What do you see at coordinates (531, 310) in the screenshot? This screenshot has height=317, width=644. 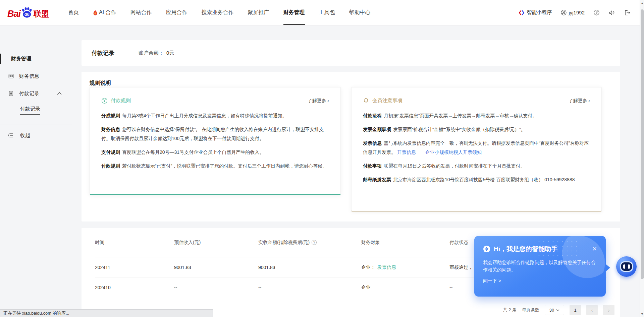 I see `per-page-label: 每页条数` at bounding box center [531, 310].